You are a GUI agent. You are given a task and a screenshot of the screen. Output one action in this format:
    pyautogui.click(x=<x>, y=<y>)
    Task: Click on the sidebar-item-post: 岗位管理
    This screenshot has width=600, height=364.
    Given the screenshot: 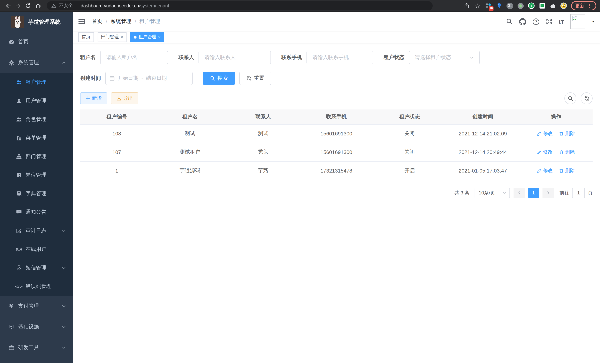 What is the action you would take?
    pyautogui.click(x=37, y=175)
    